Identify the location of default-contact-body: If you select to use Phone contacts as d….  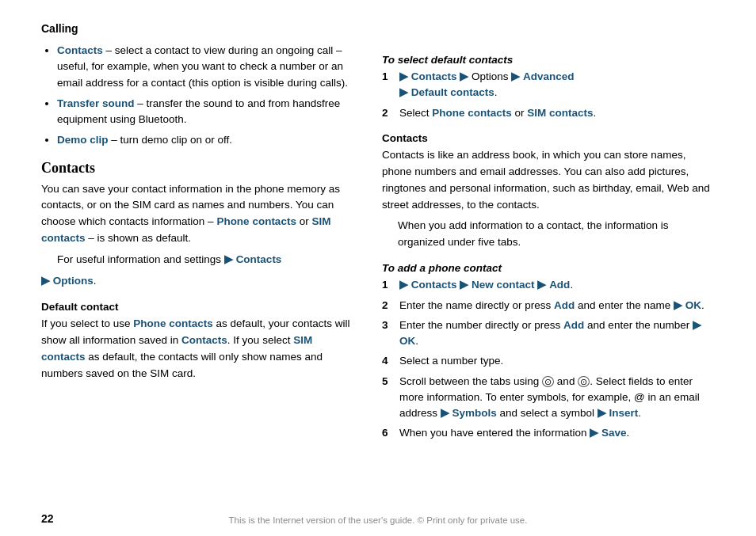
(196, 349).